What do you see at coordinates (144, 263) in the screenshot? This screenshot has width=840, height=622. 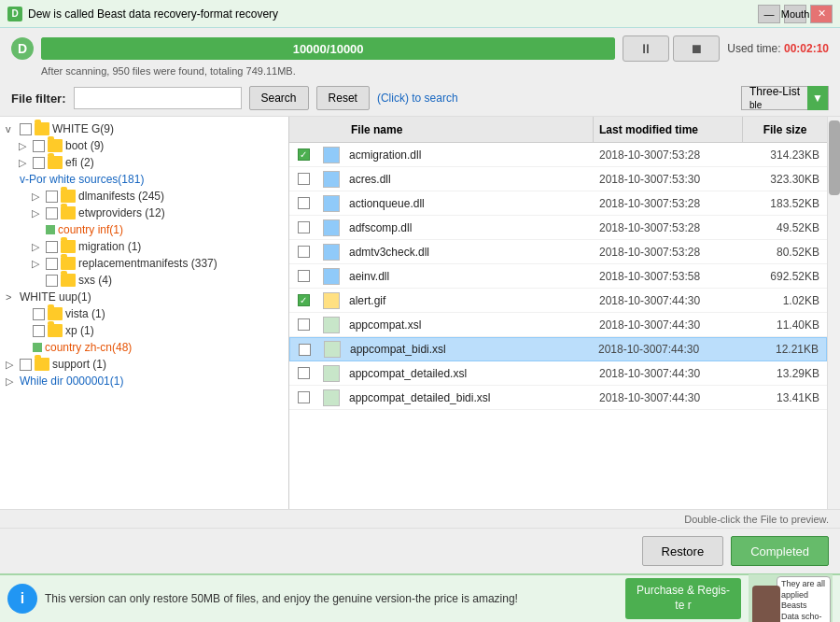 I see `tree-item: ▷replacementmanifests (337)` at bounding box center [144, 263].